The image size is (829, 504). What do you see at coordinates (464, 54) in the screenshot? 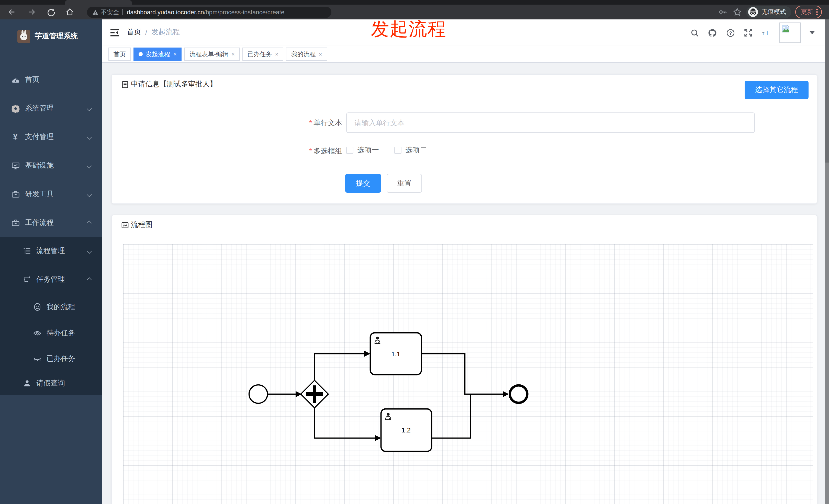
I see `tags-bar: 首页 发起流程× 流程表单-编辑× 已办任务× 我的流程×` at bounding box center [464, 54].